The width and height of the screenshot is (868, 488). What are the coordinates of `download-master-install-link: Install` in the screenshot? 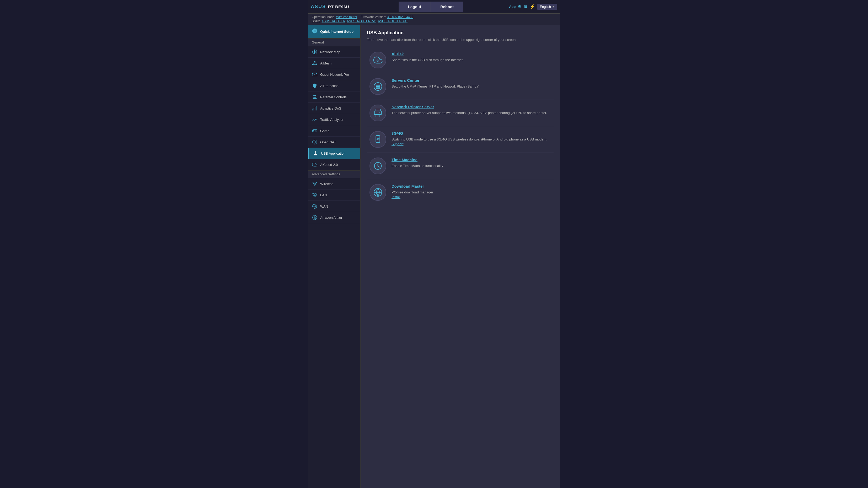 It's located at (396, 197).